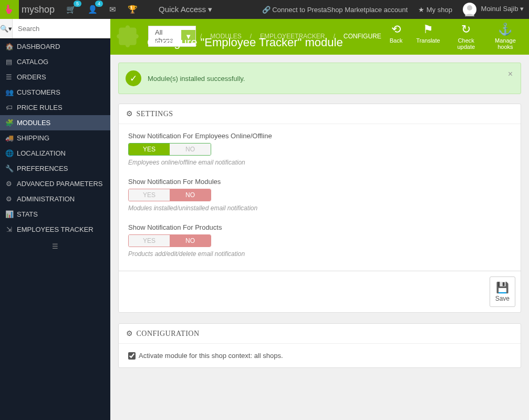 This screenshot has width=529, height=420. What do you see at coordinates (9, 107) in the screenshot?
I see `tag-icon: 🏷` at bounding box center [9, 107].